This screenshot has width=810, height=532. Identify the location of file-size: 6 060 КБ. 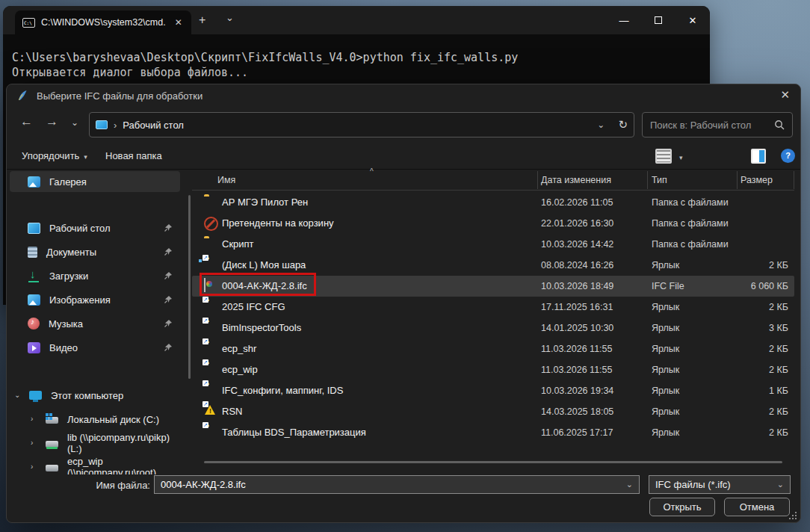
(737, 286).